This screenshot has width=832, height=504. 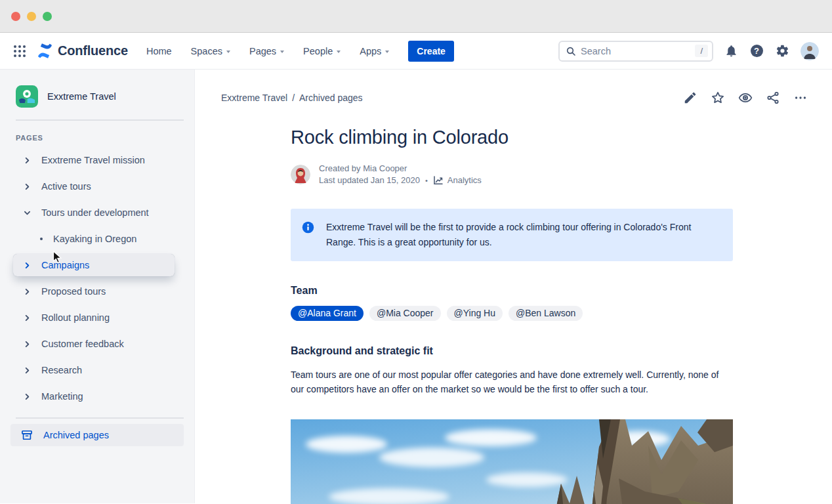 I want to click on more-actions-icon, so click(x=801, y=98).